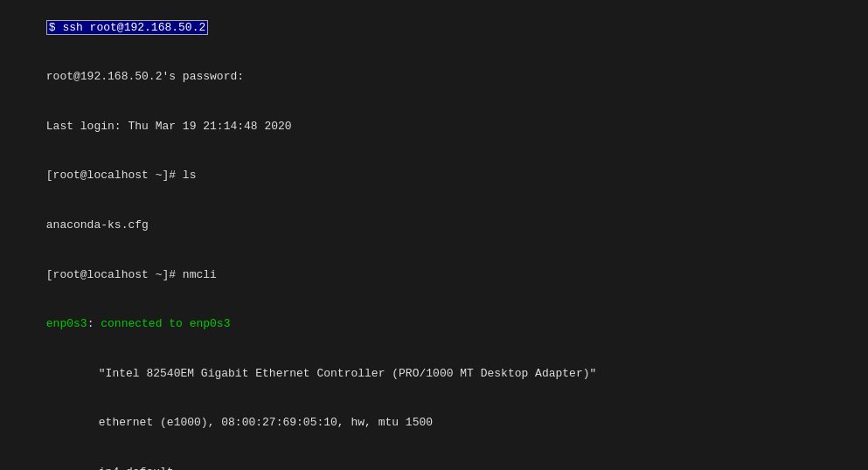 This screenshot has height=470, width=868. What do you see at coordinates (434, 225) in the screenshot?
I see `line-anaconda: anaconda-ks.cfg` at bounding box center [434, 225].